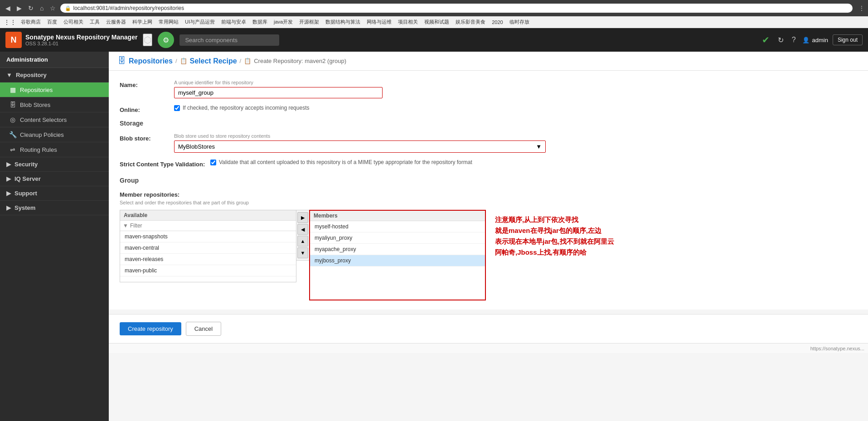  I want to click on signout-button: Sign out, so click(848, 40).